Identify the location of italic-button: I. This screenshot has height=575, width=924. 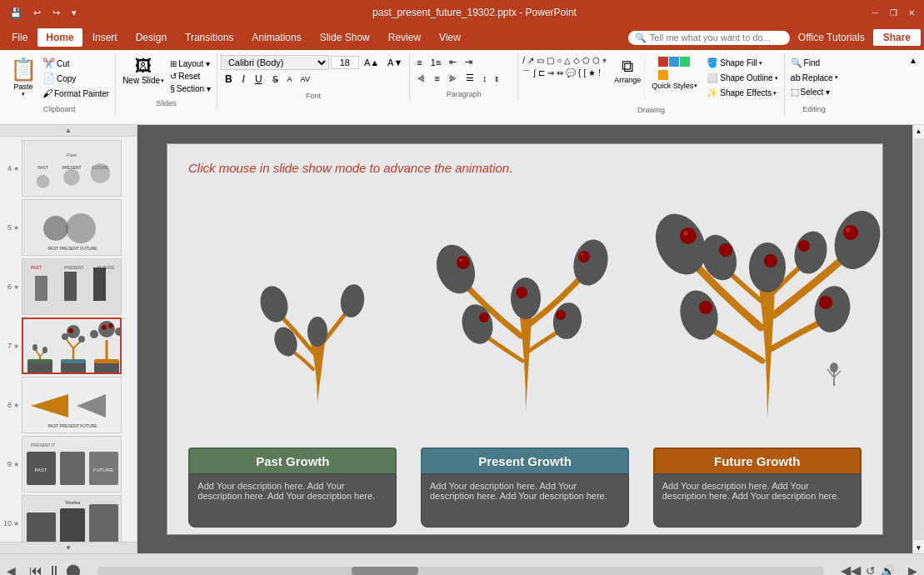
(243, 79).